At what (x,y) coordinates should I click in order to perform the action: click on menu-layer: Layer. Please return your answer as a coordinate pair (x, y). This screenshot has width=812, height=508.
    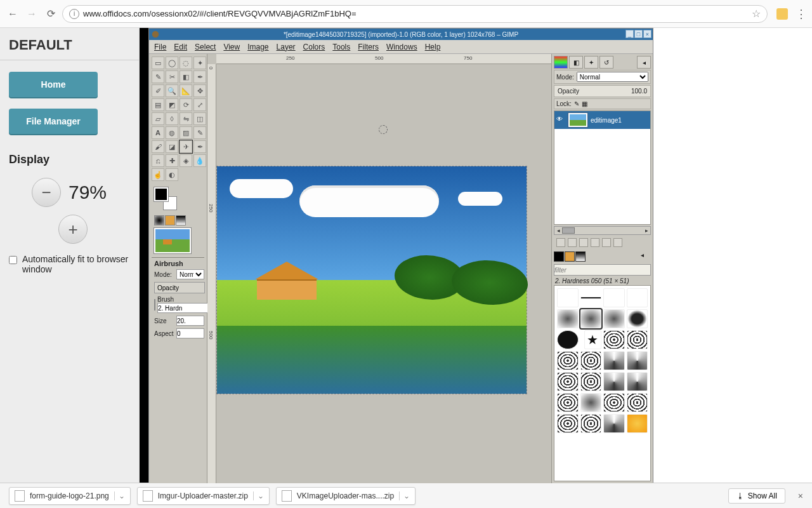
    Looking at the image, I should click on (286, 47).